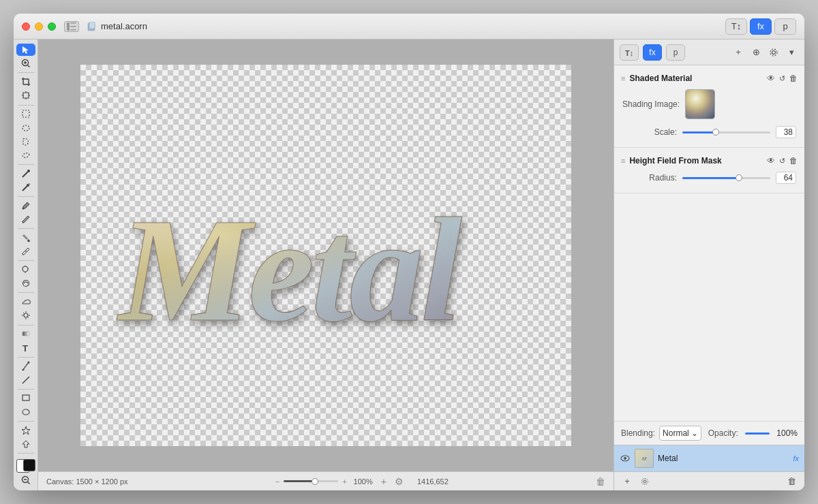 The image size is (818, 504). What do you see at coordinates (601, 482) in the screenshot?
I see `delete-layer-icon: 🗑` at bounding box center [601, 482].